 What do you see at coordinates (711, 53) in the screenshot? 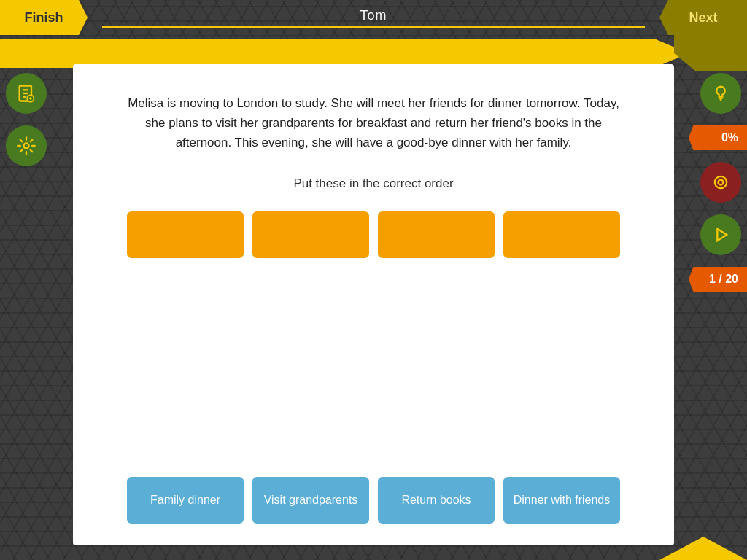
I see `banner-right` at bounding box center [711, 53].